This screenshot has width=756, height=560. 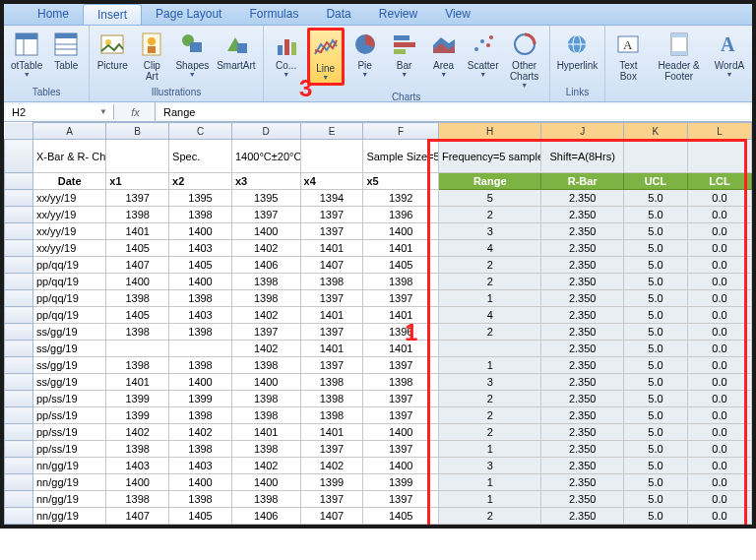 What do you see at coordinates (729, 53) in the screenshot?
I see `wordart-button: AWordA▼` at bounding box center [729, 53].